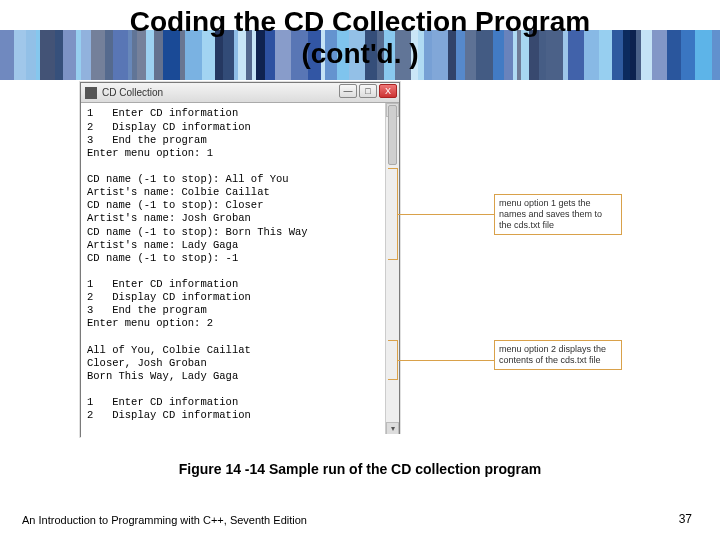 Image resolution: width=720 pixels, height=540 pixels. I want to click on slide-title: Coding the CD Collection Program (cont'd…, so click(360, 35).